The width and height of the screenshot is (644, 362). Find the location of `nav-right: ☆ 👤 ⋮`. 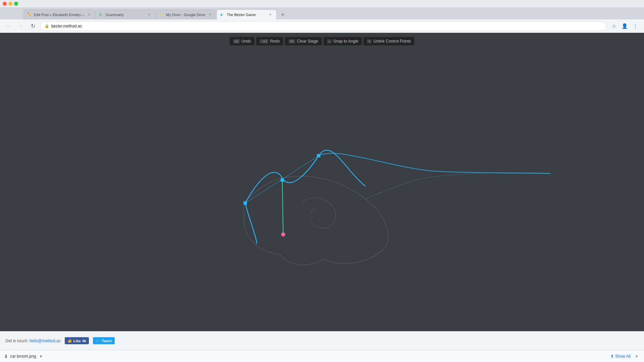

nav-right: ☆ 👤 ⋮ is located at coordinates (625, 26).